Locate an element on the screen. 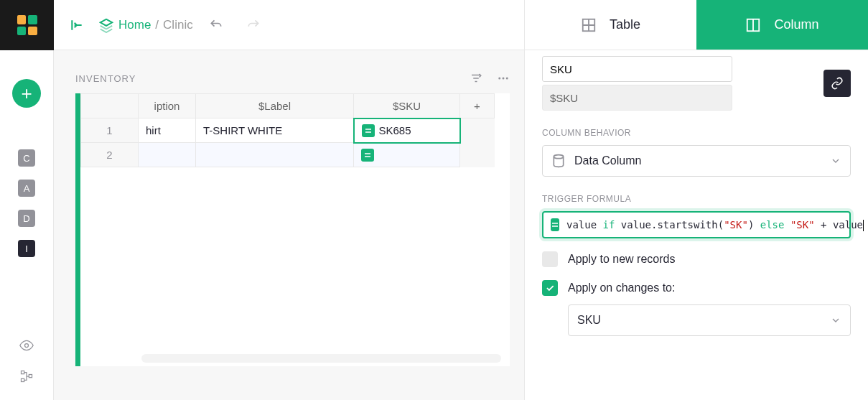 This screenshot has width=868, height=400. col-header-description: iption is located at coordinates (167, 106).